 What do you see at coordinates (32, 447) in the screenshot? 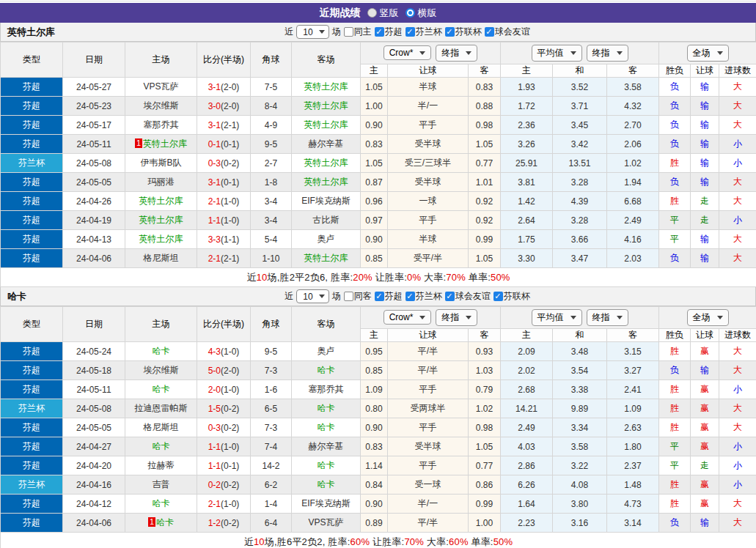
I see `league-badge: 芬超` at bounding box center [32, 447].